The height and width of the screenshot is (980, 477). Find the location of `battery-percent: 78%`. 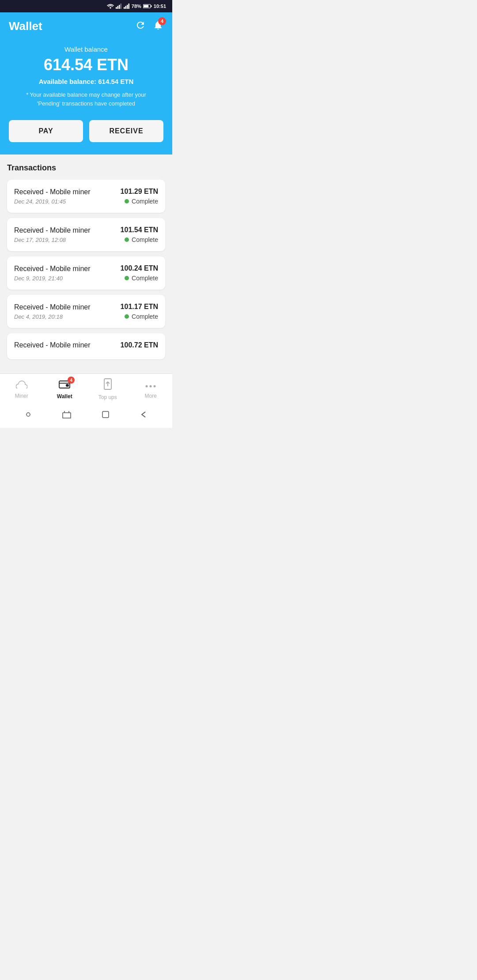

battery-percent: 78% is located at coordinates (136, 6).